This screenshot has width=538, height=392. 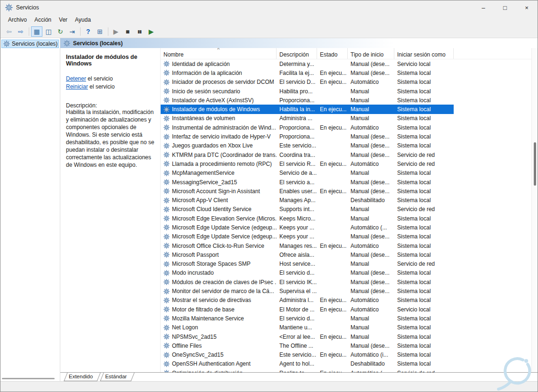 I want to click on service-row: Net LogonMantiene u...ManualSistema loca…, so click(x=307, y=328).